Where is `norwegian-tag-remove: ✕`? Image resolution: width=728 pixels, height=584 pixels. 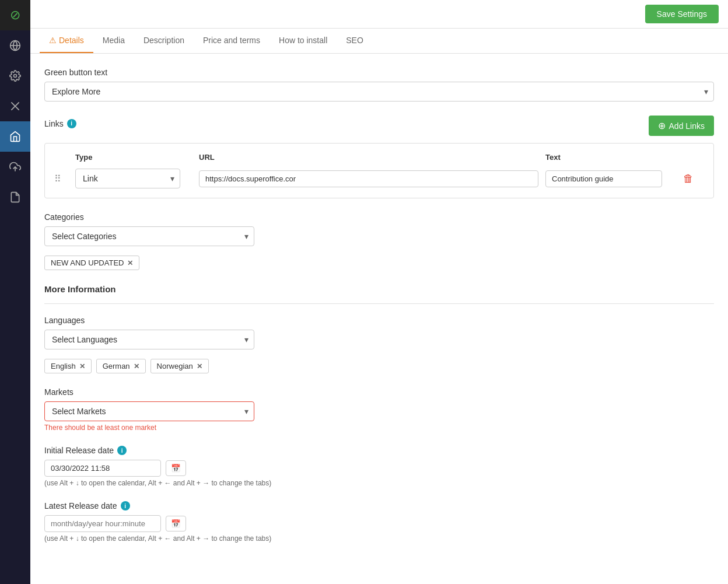
norwegian-tag-remove: ✕ is located at coordinates (200, 366).